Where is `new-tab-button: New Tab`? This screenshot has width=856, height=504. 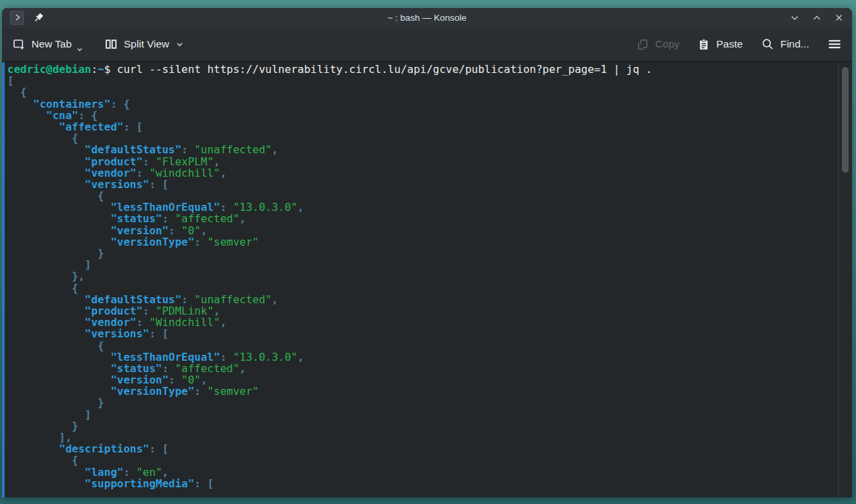
new-tab-button: New Tab is located at coordinates (48, 44).